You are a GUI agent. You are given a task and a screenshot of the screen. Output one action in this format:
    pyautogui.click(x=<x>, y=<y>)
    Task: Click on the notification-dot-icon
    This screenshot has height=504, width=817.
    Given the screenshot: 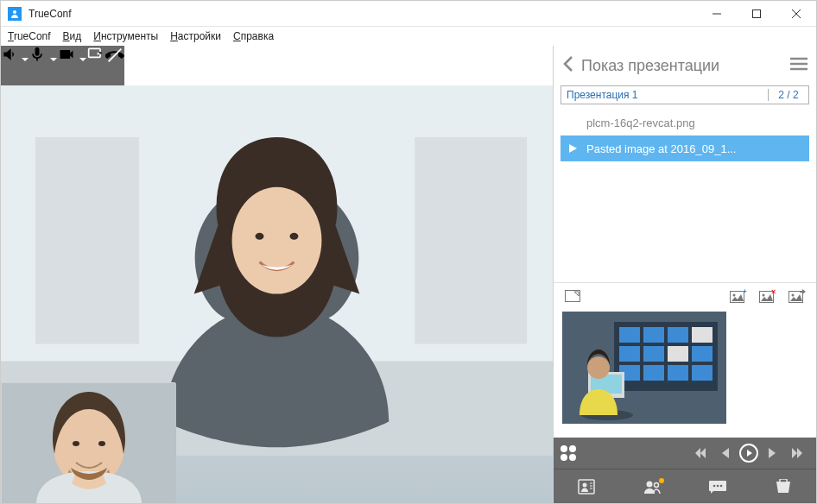 What is the action you would take?
    pyautogui.click(x=662, y=481)
    